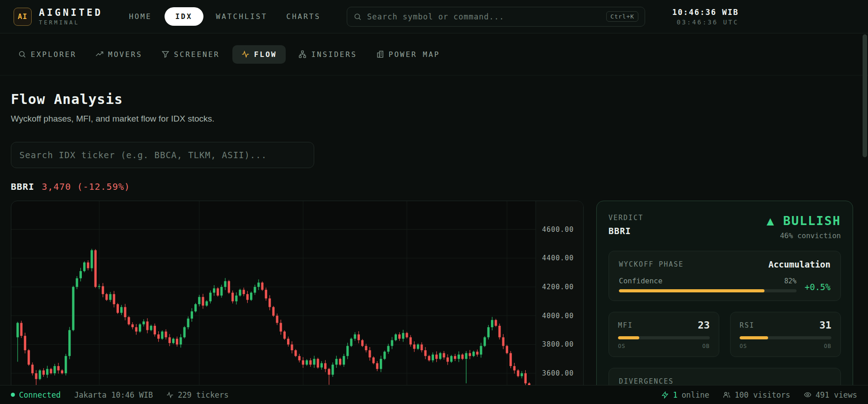 This screenshot has width=868, height=404. What do you see at coordinates (140, 16) in the screenshot?
I see `nav-item-home: HOME` at bounding box center [140, 16].